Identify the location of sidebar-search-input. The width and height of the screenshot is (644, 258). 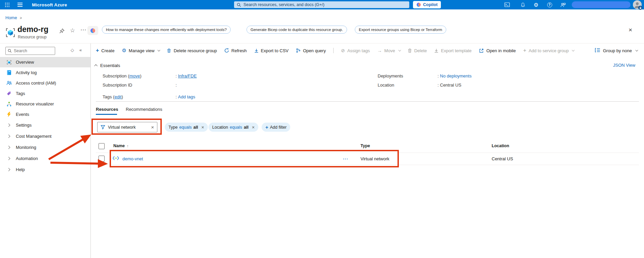
(33, 51).